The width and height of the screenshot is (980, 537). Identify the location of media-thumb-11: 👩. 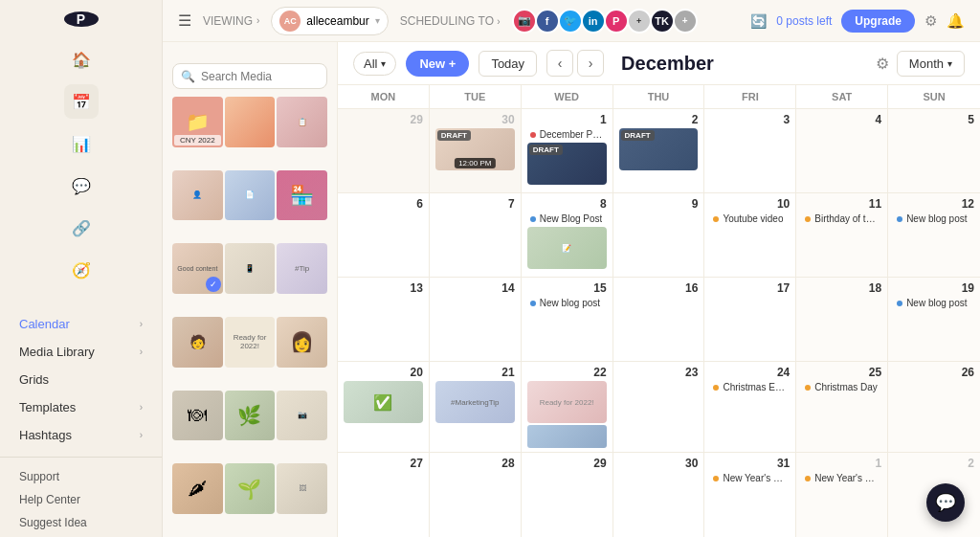
(302, 343).